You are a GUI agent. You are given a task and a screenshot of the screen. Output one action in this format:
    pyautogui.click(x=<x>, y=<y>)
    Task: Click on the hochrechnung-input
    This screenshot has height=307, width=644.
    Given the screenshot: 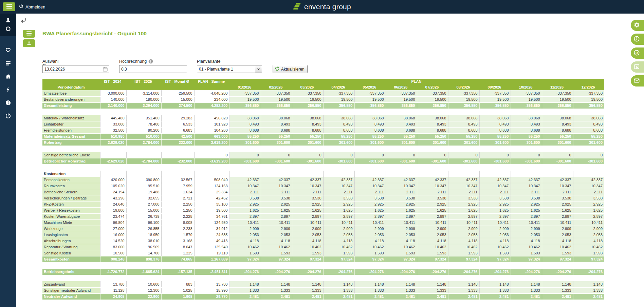 What is the action you would take?
    pyautogui.click(x=153, y=69)
    